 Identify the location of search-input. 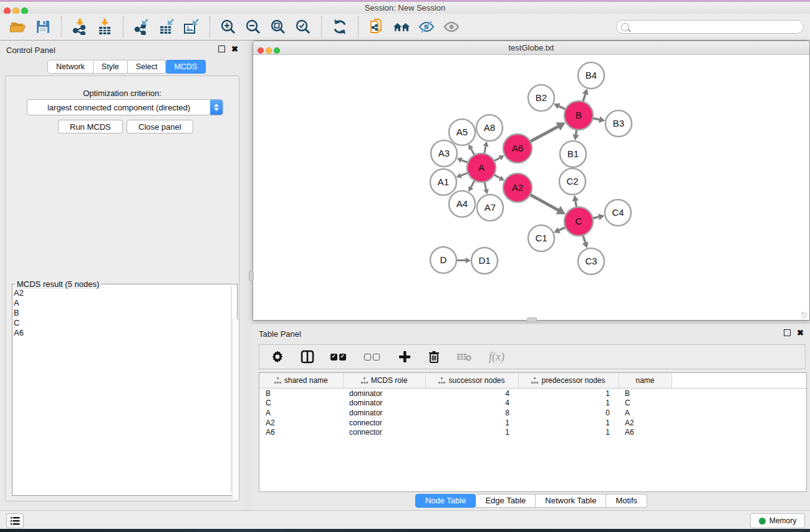
(711, 27).